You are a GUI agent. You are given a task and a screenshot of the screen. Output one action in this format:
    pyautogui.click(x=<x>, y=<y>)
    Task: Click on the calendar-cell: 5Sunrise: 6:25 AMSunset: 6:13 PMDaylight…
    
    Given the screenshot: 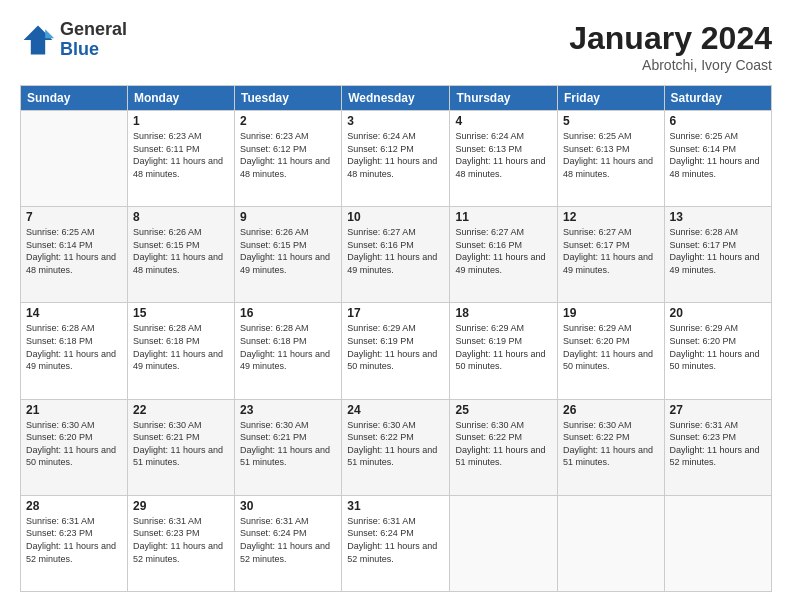 What is the action you would take?
    pyautogui.click(x=612, y=159)
    